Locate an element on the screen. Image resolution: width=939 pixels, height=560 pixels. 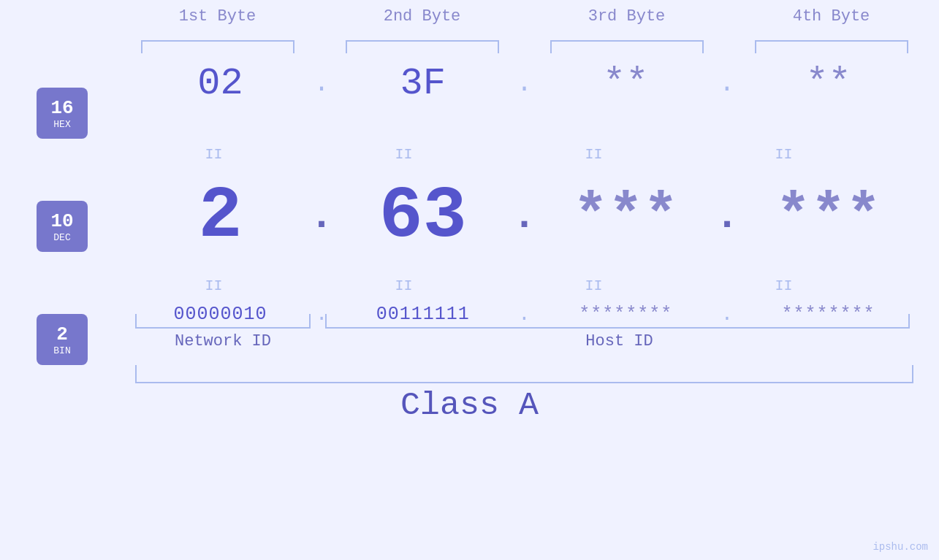
bracket-byte3 is located at coordinates (627, 47).